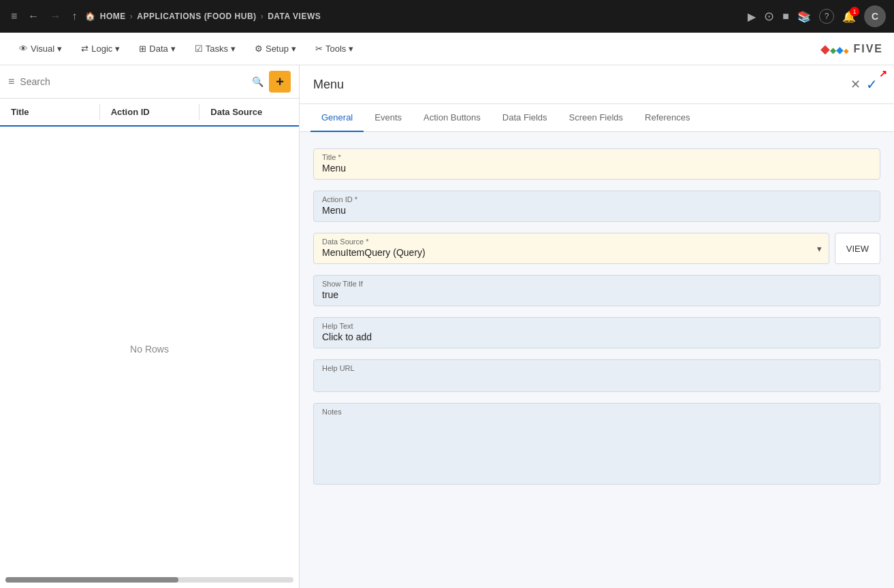 The image size is (894, 588). What do you see at coordinates (596, 282) in the screenshot?
I see `show-title-label: Show Title If` at bounding box center [596, 282].